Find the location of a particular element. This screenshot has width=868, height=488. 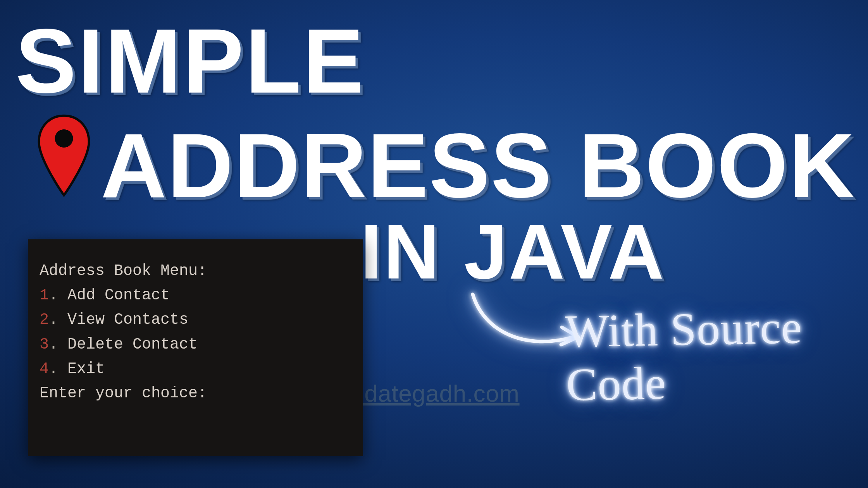

heading-line-1: SIMPLE is located at coordinates (191, 61).